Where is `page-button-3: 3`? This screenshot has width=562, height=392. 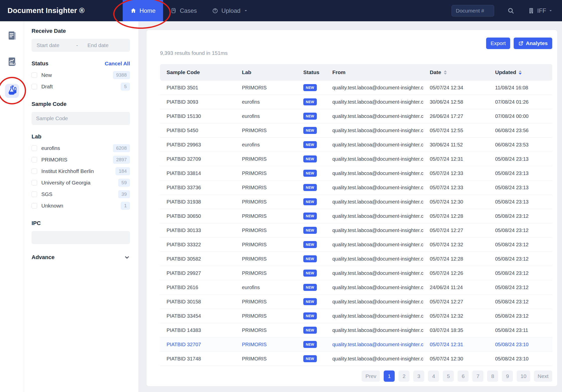
page-button-3: 3 is located at coordinates (419, 376).